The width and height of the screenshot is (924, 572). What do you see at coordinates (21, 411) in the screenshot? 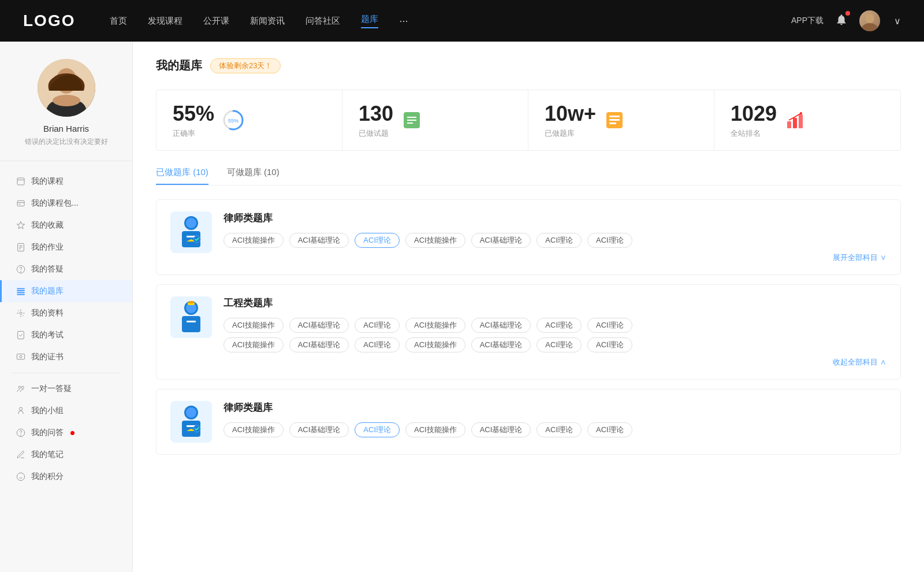
I see `group-icon` at bounding box center [21, 411].